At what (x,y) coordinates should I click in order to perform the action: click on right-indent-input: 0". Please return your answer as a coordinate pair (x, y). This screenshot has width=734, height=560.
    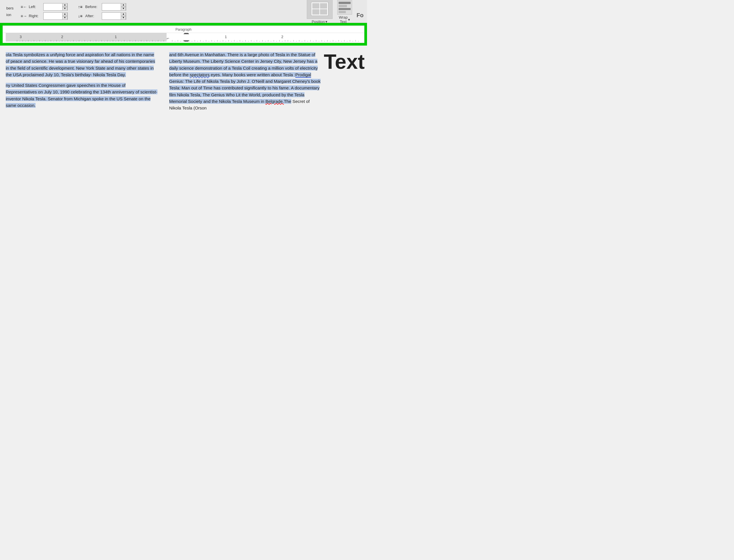
    Looking at the image, I should click on (53, 16).